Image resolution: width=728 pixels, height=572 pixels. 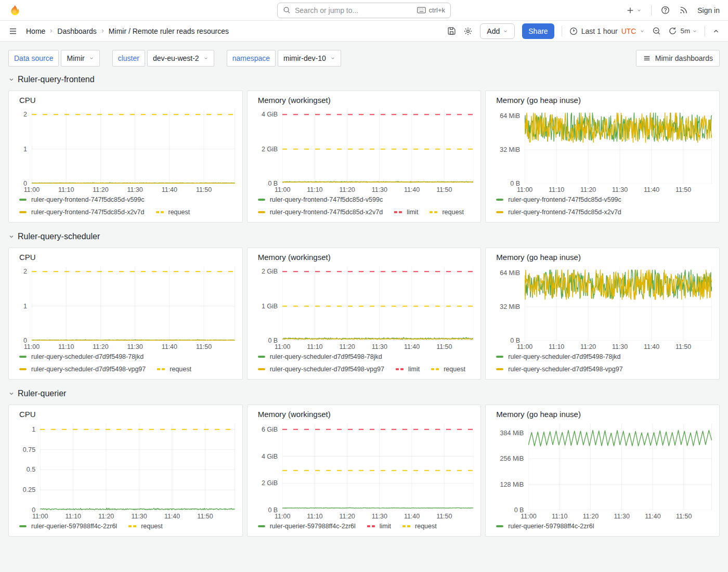 I want to click on y-tick-label: 0.25, so click(x=29, y=490).